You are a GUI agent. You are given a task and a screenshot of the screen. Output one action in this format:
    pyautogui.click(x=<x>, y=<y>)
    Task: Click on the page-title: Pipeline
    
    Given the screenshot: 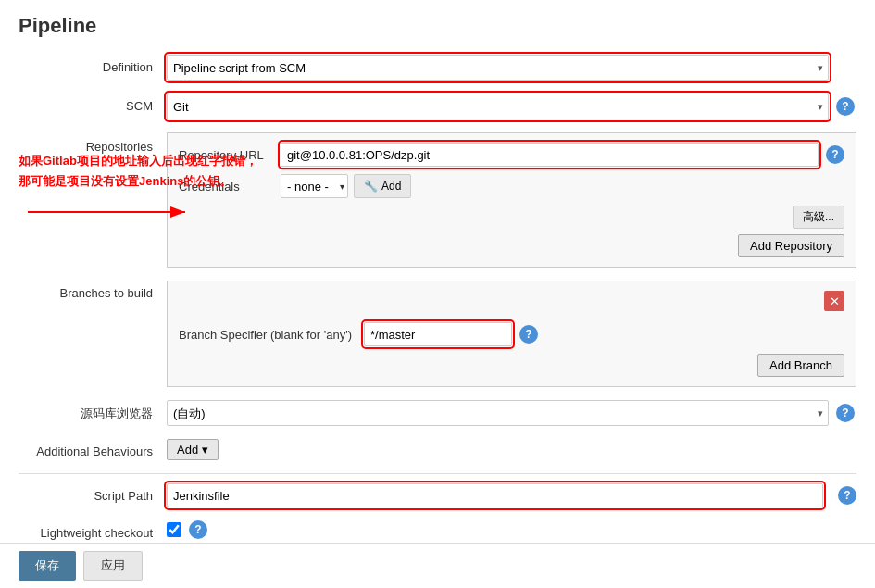 What is the action you would take?
    pyautogui.click(x=437, y=26)
    